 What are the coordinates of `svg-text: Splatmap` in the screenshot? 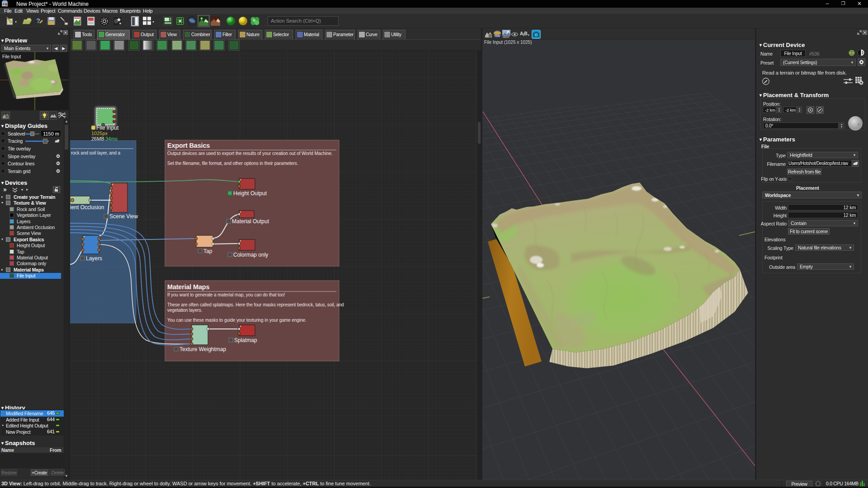 It's located at (246, 340).